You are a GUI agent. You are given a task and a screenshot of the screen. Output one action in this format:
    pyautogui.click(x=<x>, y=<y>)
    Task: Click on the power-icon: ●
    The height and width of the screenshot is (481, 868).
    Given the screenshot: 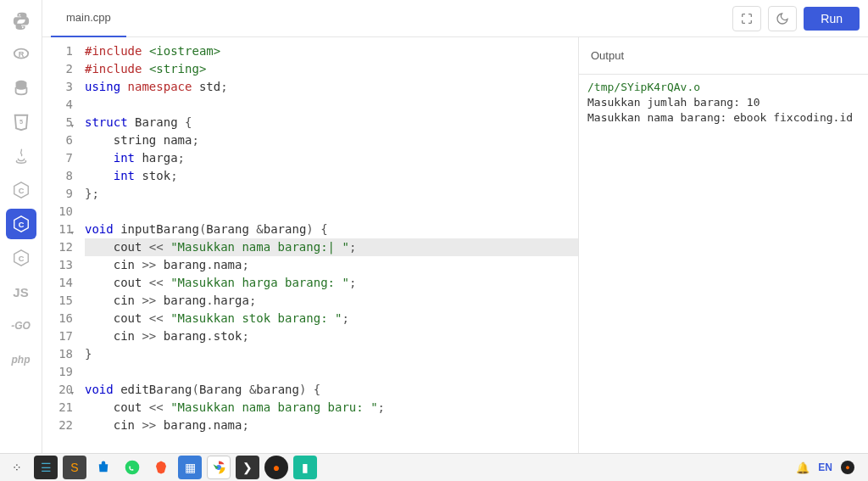 What is the action you would take?
    pyautogui.click(x=848, y=467)
    